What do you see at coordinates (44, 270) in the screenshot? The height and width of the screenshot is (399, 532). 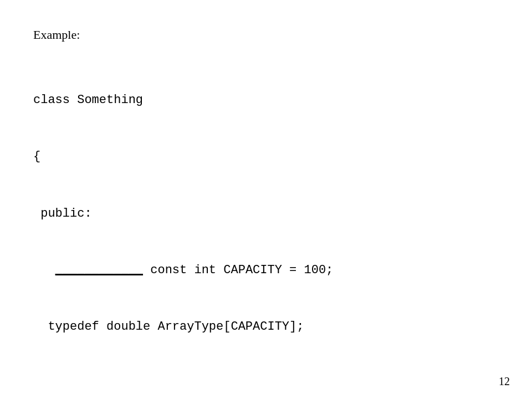 I see `code-line-4-prefix` at bounding box center [44, 270].